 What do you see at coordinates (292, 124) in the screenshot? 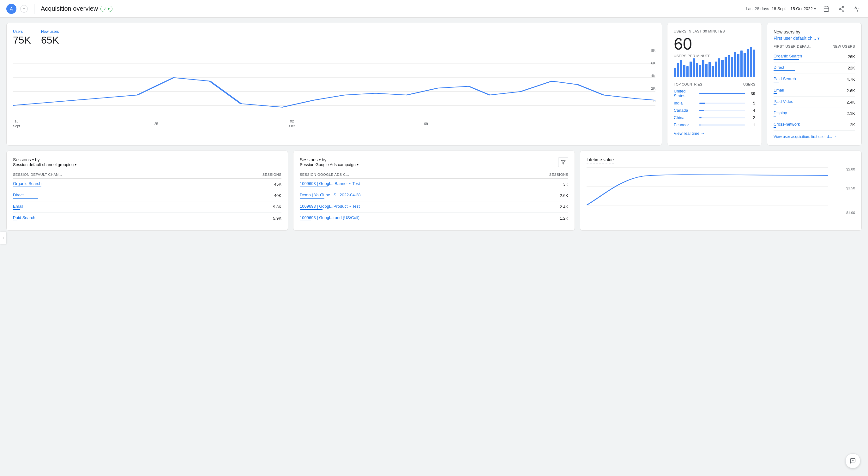
I see `x-label-02oct: 02Oct` at bounding box center [292, 124].